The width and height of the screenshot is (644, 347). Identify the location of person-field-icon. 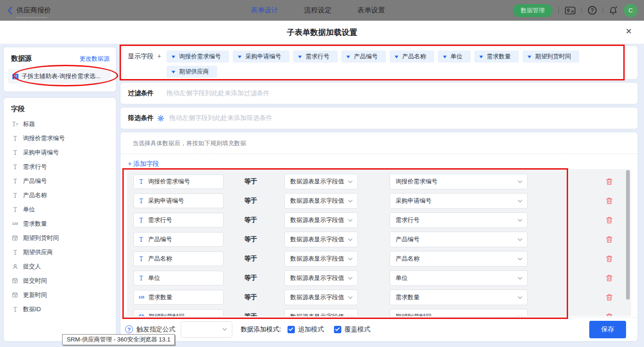
(15, 267).